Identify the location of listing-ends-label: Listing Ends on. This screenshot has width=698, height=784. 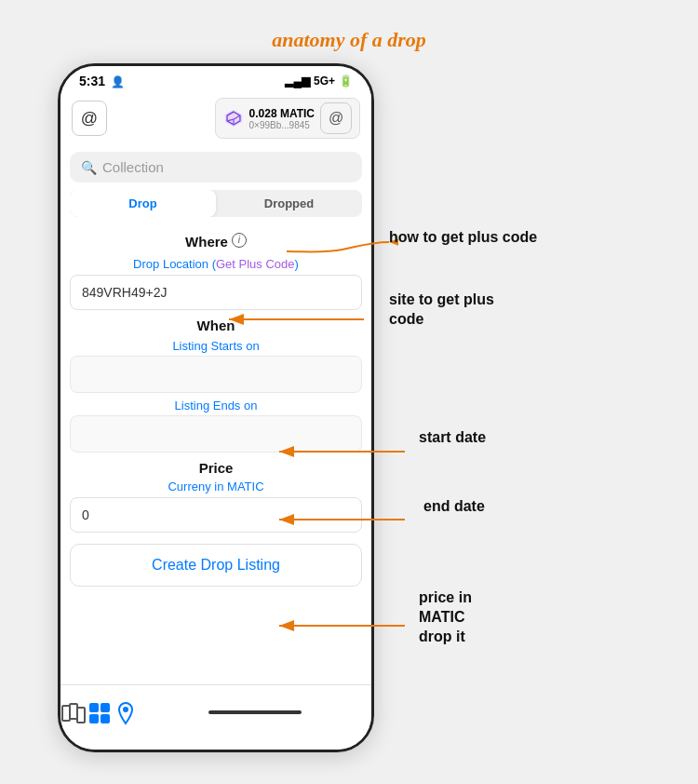
(216, 406).